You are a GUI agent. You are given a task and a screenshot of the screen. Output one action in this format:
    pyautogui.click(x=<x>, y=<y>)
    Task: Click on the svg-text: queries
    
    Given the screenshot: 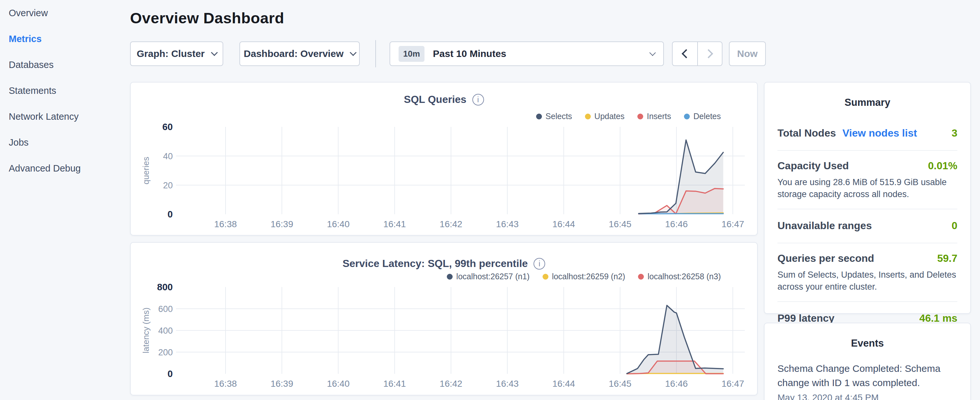 What is the action you would take?
    pyautogui.click(x=146, y=171)
    